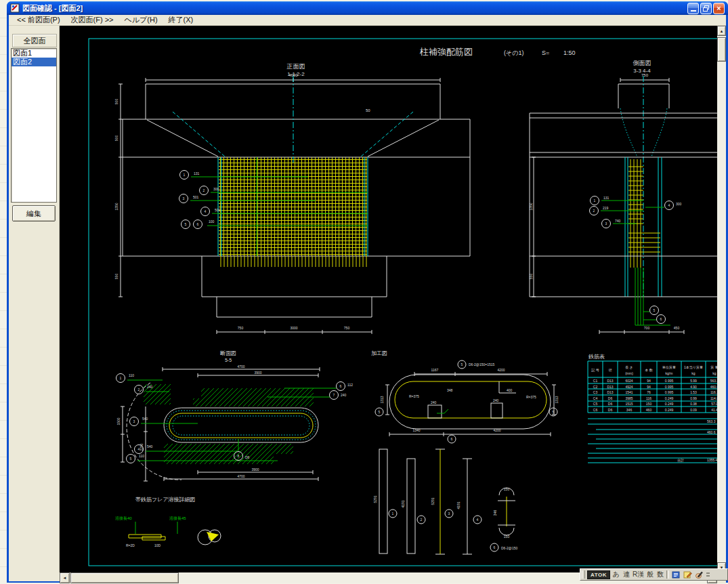 This screenshot has height=584, width=728. What do you see at coordinates (649, 398) in the screenshot?
I see `table-cell: 116` at bounding box center [649, 398].